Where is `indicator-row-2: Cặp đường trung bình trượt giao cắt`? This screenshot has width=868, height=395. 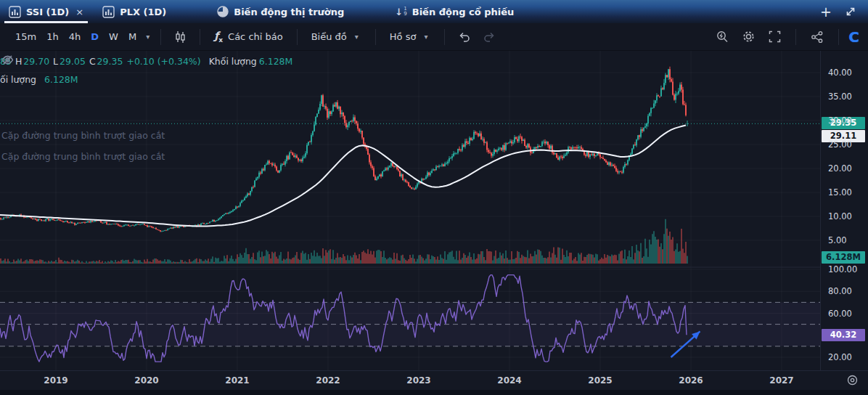
indicator-row-2: Cặp đường trung bình trượt giao cắt is located at coordinates (147, 157).